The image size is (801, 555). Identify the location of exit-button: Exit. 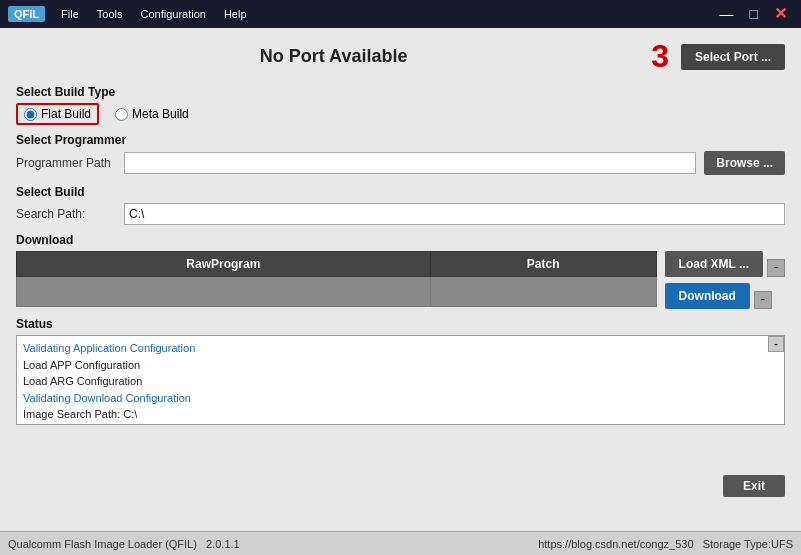
(754, 486).